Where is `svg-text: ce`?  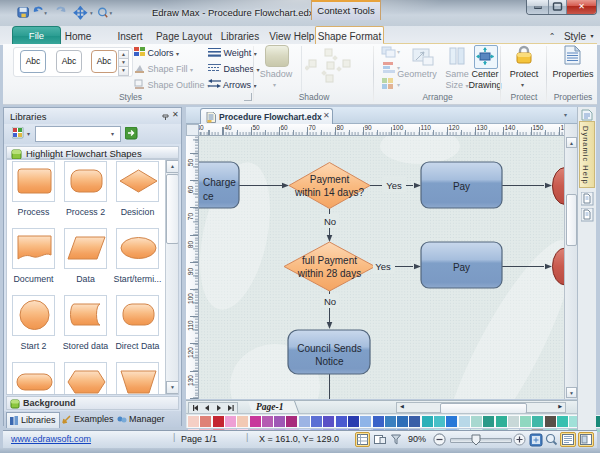
svg-text: ce is located at coordinates (208, 196).